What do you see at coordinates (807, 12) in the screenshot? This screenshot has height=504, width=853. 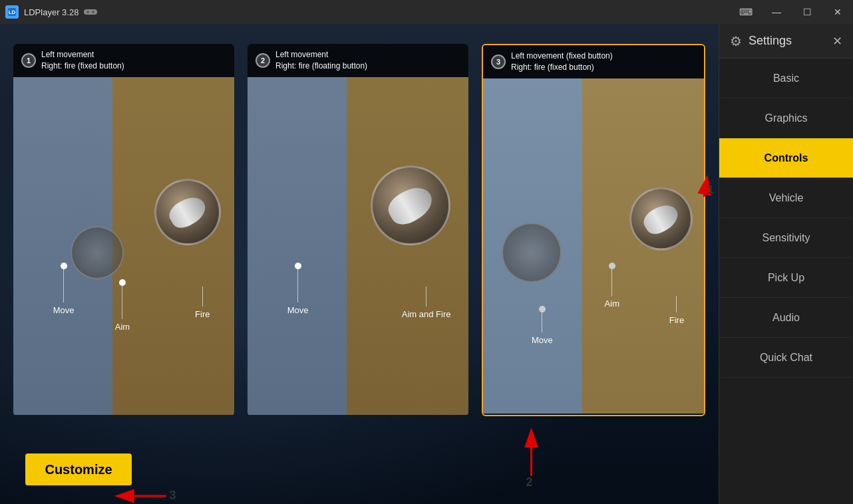 I see `maximize-button: ☐` at bounding box center [807, 12].